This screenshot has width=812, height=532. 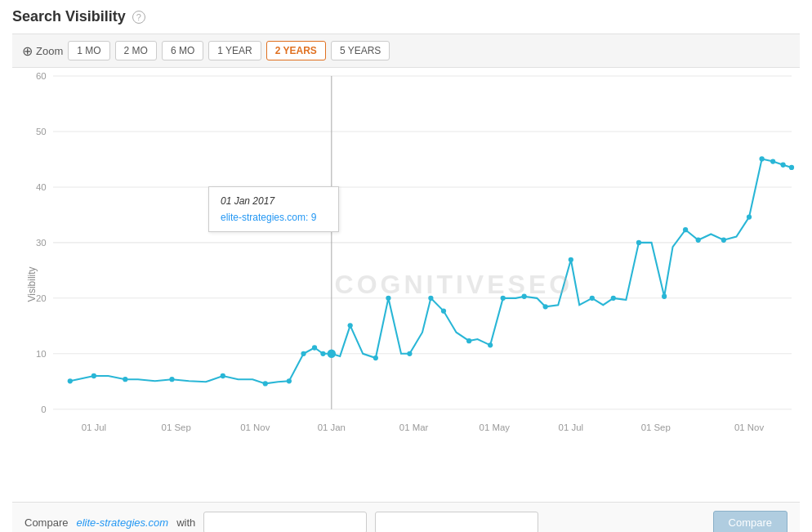 What do you see at coordinates (41, 243) in the screenshot?
I see `svg-text: 30` at bounding box center [41, 243].